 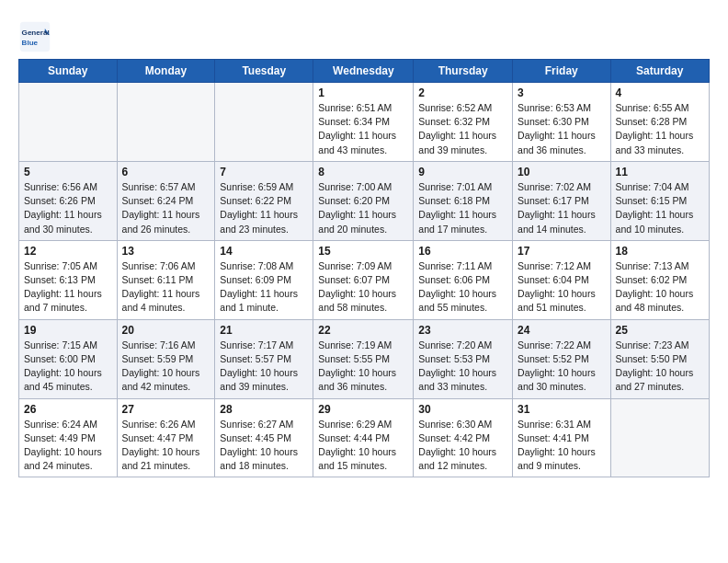 What do you see at coordinates (68, 287) in the screenshot?
I see `day-info: Sunrise: 7:05 AM Sunset: 6:13 PM Dayligh…` at bounding box center [68, 287].